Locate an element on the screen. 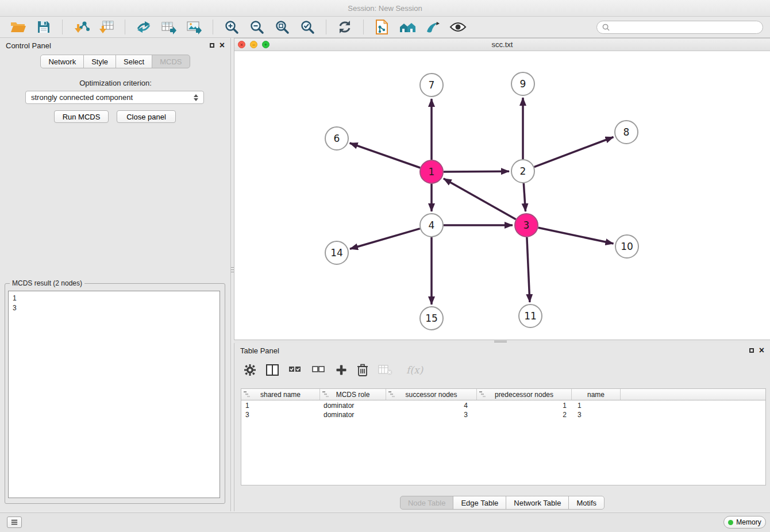 This screenshot has width=770, height=532. node-3: 3 is located at coordinates (526, 225).